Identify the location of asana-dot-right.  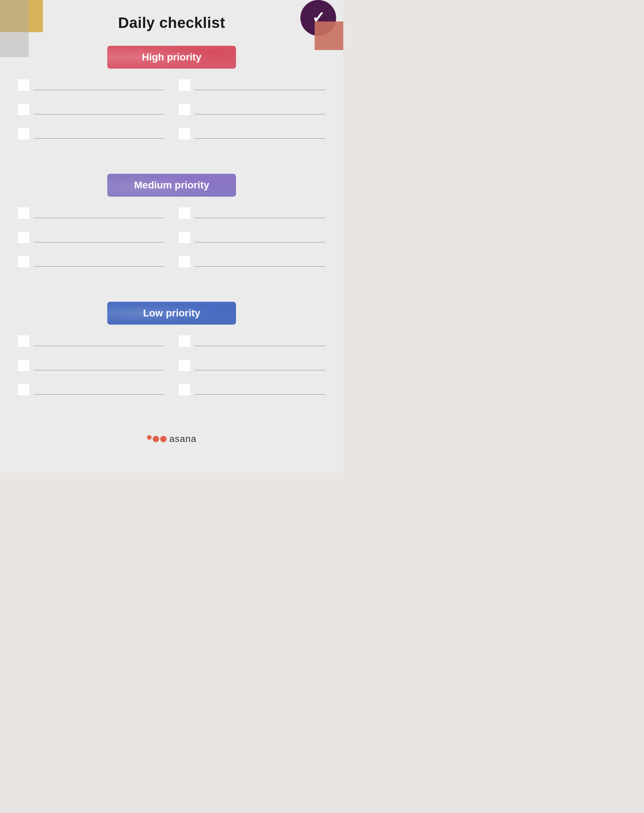
(164, 439).